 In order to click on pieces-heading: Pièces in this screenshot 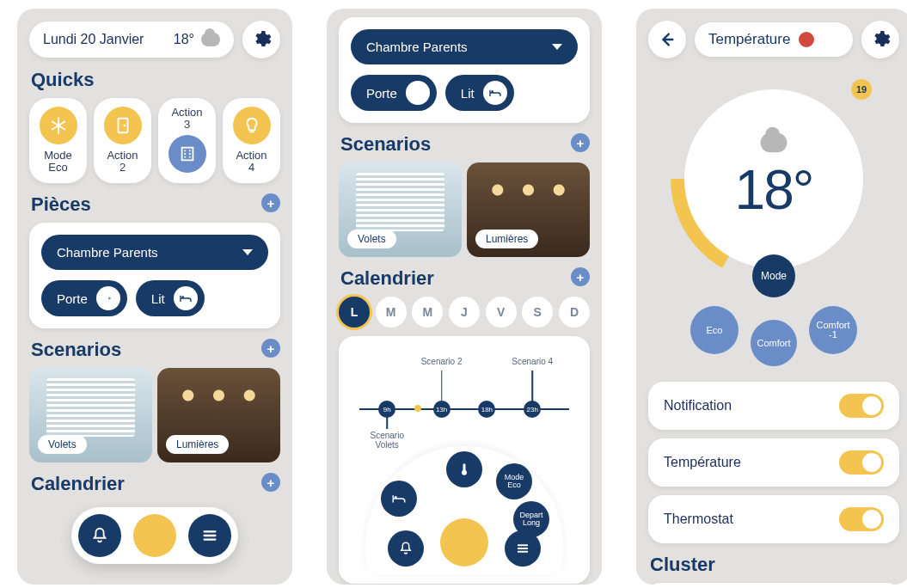, I will do `click(61, 205)`.